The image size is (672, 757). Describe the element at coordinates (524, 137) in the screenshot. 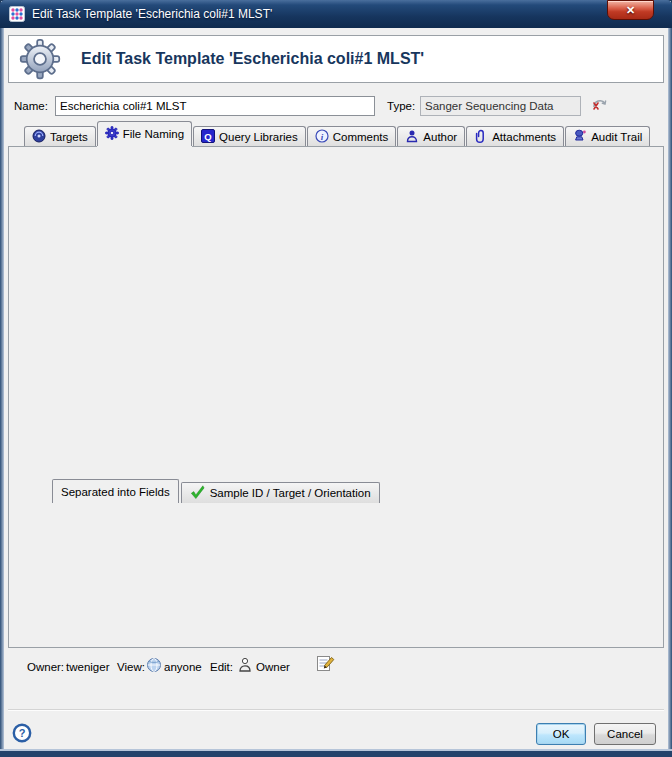

I see `tab-label: Attachments` at that location.